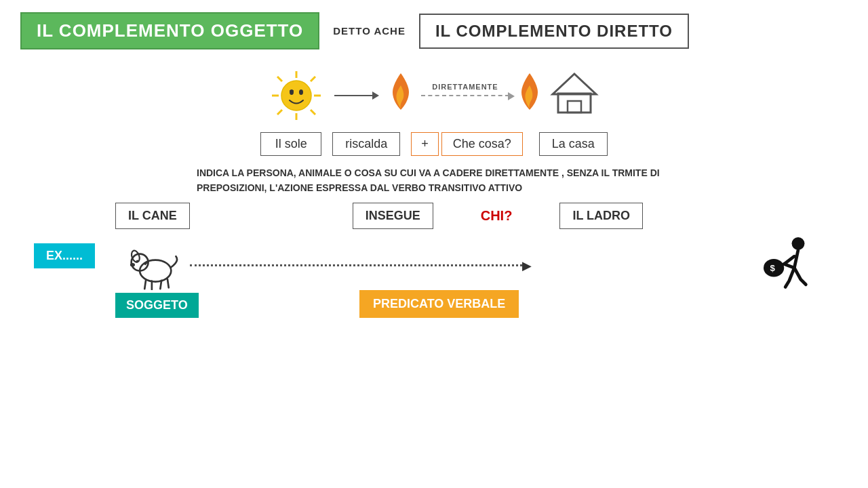 This screenshot has width=868, height=488. Describe the element at coordinates (434, 180) in the screenshot. I see `description: INDICA LA PERSONA, ANIMALE O COSA SU CUI…` at that location.